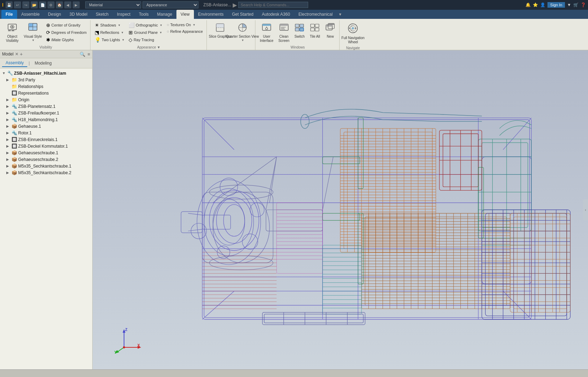 The image size is (588, 377). What do you see at coordinates (4, 73) in the screenshot?
I see `root-expand: ▼` at bounding box center [4, 73].